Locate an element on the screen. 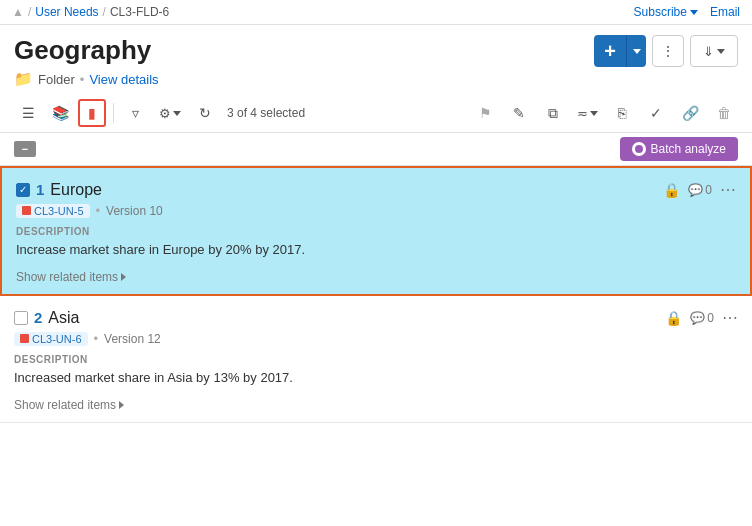 This screenshot has width=752, height=526. comment-bubble-icon: 💬 is located at coordinates (696, 190).